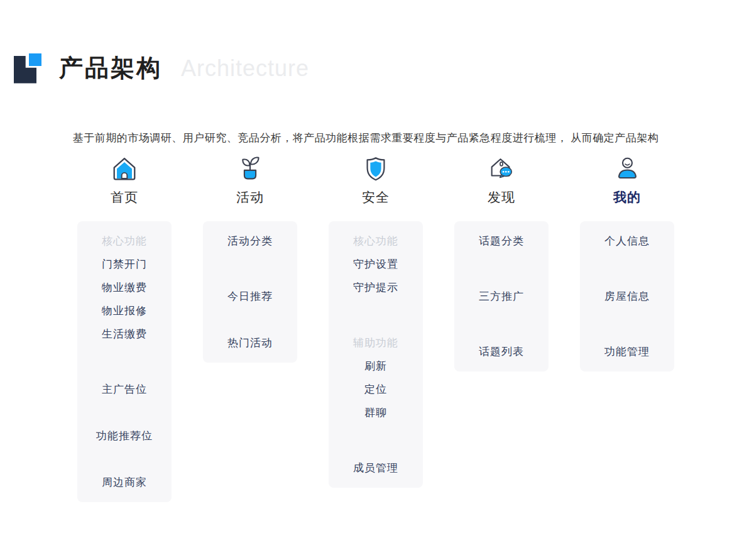 This screenshot has width=754, height=560. I want to click on feature-item: 话题列表, so click(501, 352).